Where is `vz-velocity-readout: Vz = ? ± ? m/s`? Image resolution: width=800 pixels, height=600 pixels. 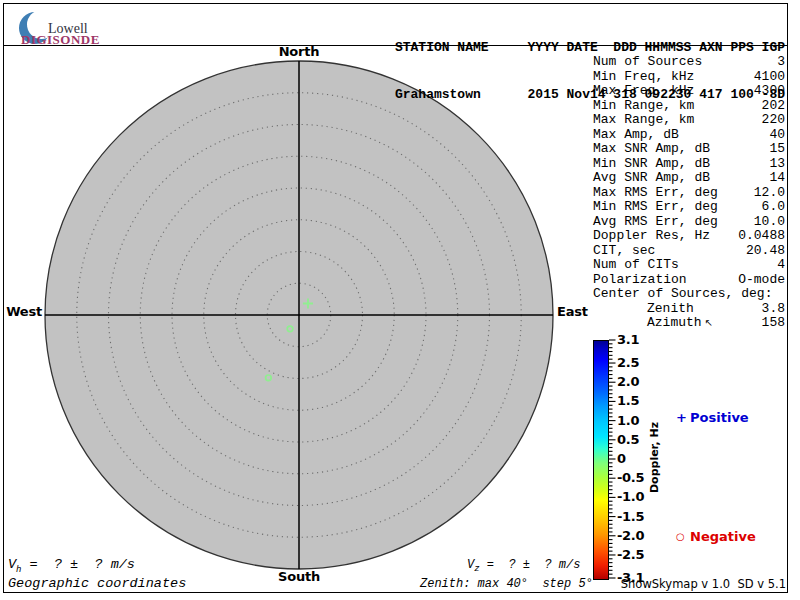
vz-velocity-readout: Vz = ? ± ? m/s is located at coordinates (524, 566).